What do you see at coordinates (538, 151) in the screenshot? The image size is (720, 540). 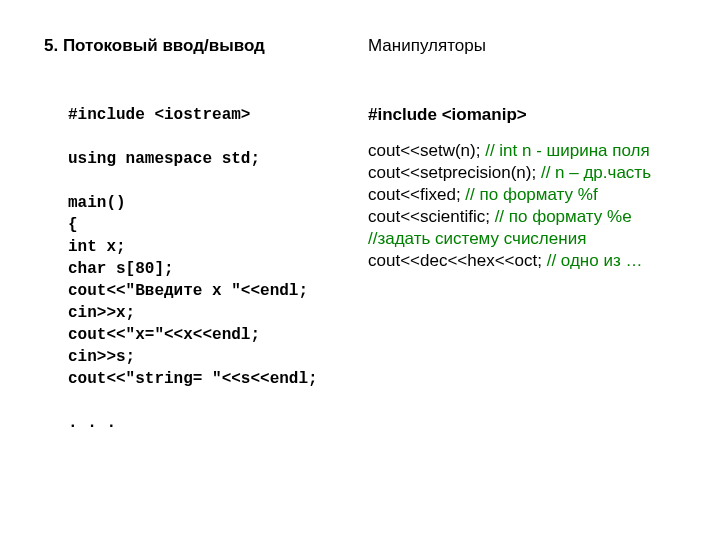 I see `manip-line: cout<<setw(n); // int n - ширина поля` at bounding box center [538, 151].